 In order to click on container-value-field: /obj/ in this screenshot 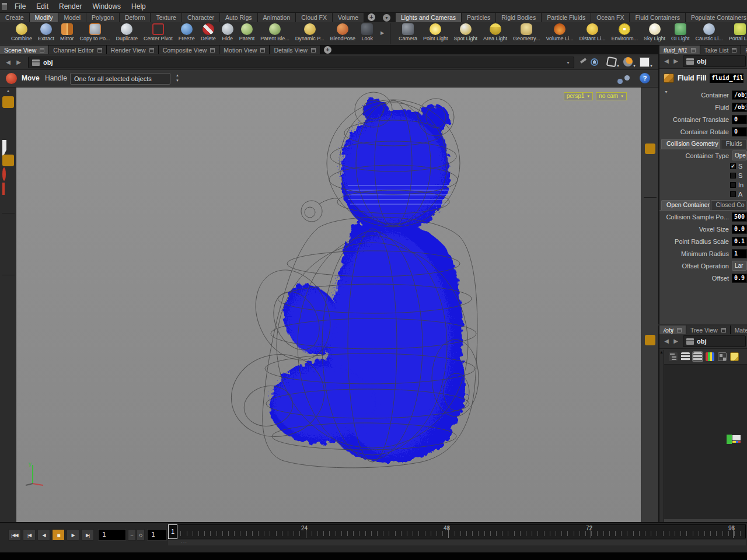, I will do `click(739, 95)`.